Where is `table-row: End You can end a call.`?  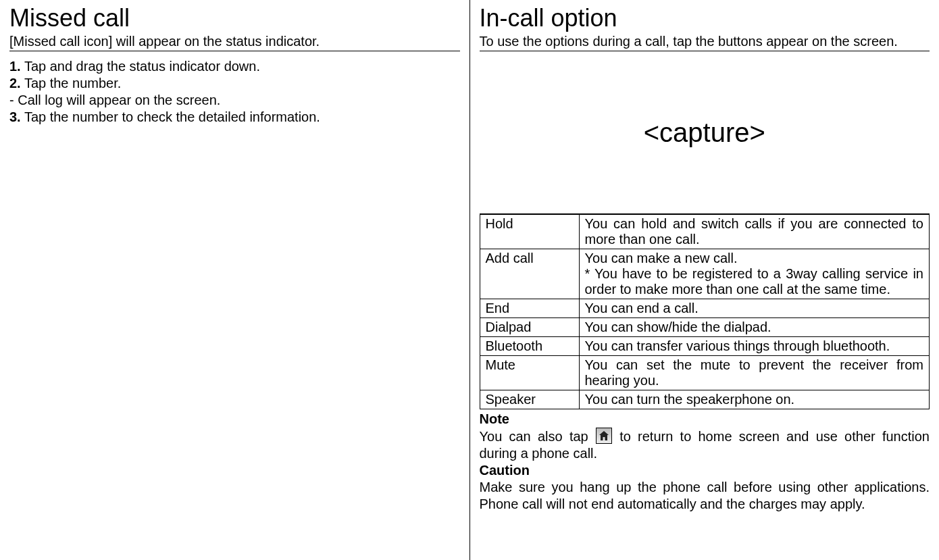 table-row: End You can end a call. is located at coordinates (705, 309).